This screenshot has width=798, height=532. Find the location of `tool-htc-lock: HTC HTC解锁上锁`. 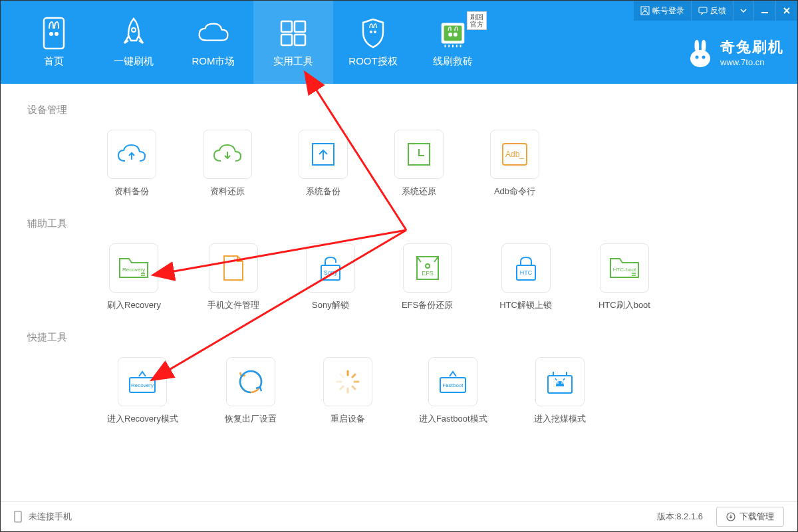

tool-htc-lock: HTC HTC解锁上锁 is located at coordinates (525, 277).